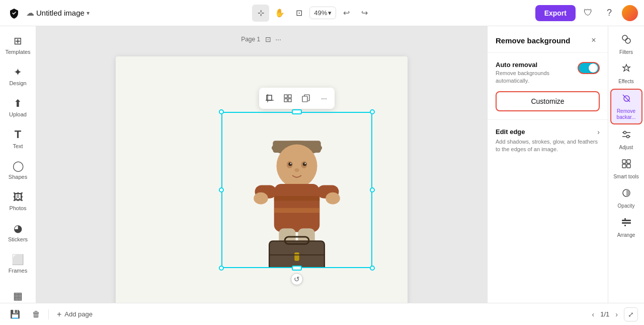 This screenshot has width=644, height=325. Describe the element at coordinates (18, 45) in the screenshot. I see `sidebar-item-templates: ⊞ Templates` at that location.